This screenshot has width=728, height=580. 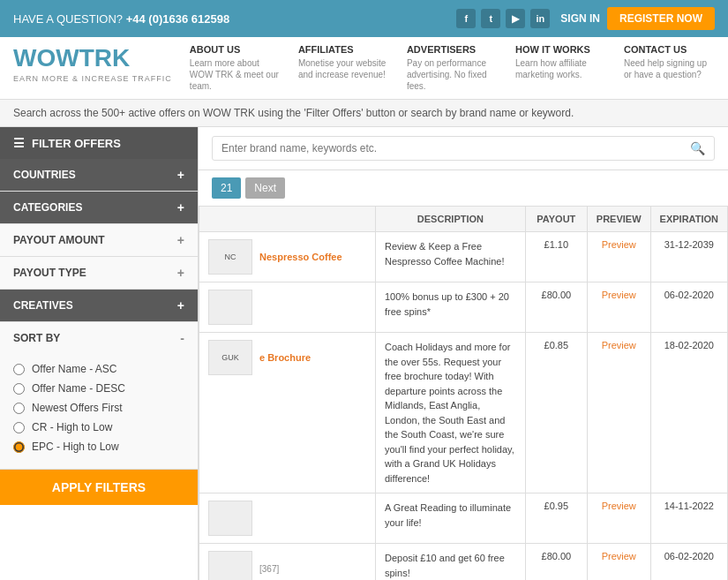 What do you see at coordinates (235, 68) in the screenshot?
I see `nav-about-us: ABOUT US Learn more about WOW TRK & meet…` at bounding box center [235, 68].